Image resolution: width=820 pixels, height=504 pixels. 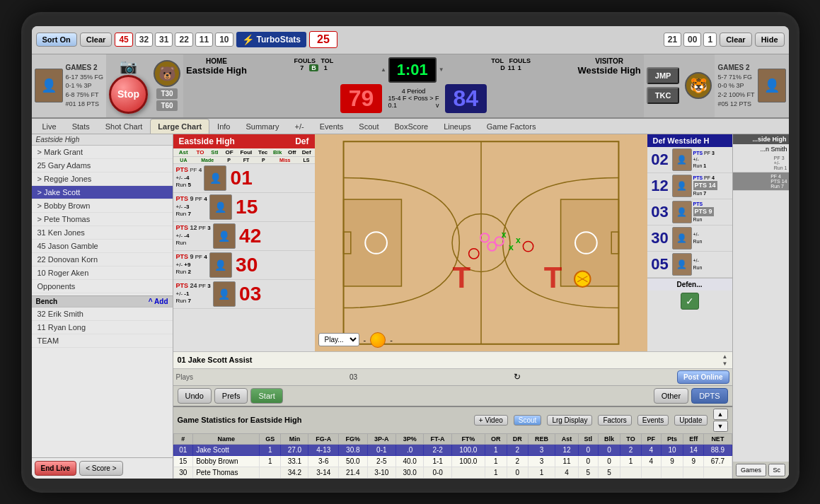 What do you see at coordinates (102, 206) in the screenshot?
I see `sidebar-player-bobby-brown: > Bobby Brown` at bounding box center [102, 206].